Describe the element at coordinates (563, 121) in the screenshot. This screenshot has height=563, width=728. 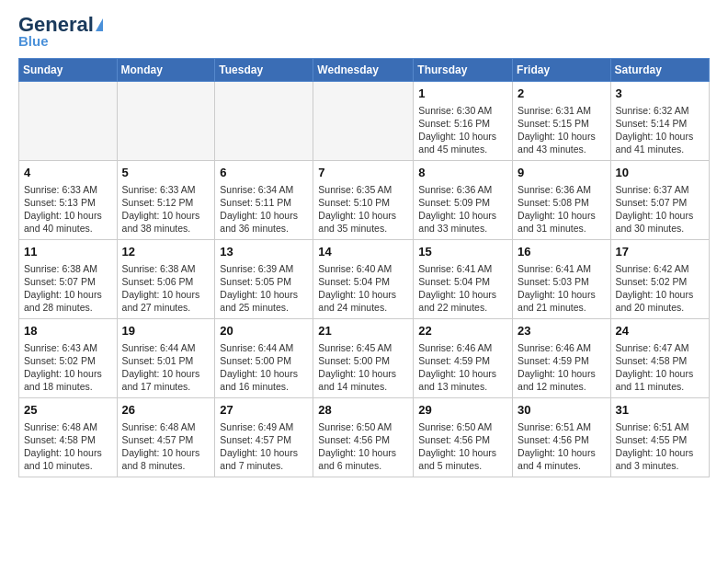
I see `day-cell-2: 2Sunrise: 6:31 AM Sunset: 5:15 PM Daylig…` at that location.